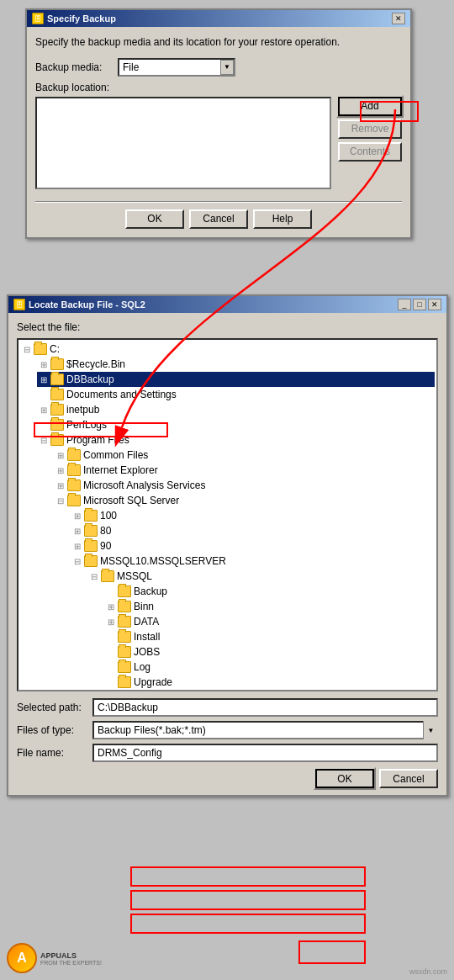 This screenshot has height=980, width=454. What do you see at coordinates (235, 410) in the screenshot?
I see `tree-item-inetpub: ⊞ inetpub` at bounding box center [235, 410].